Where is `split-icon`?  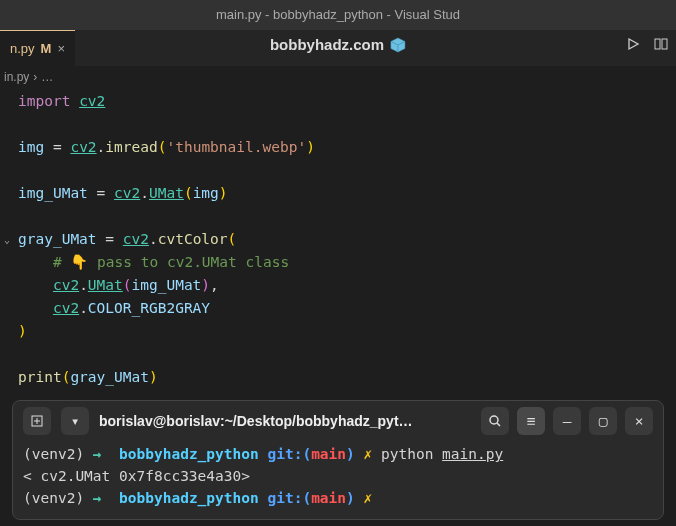
split-icon is located at coordinates (661, 46).